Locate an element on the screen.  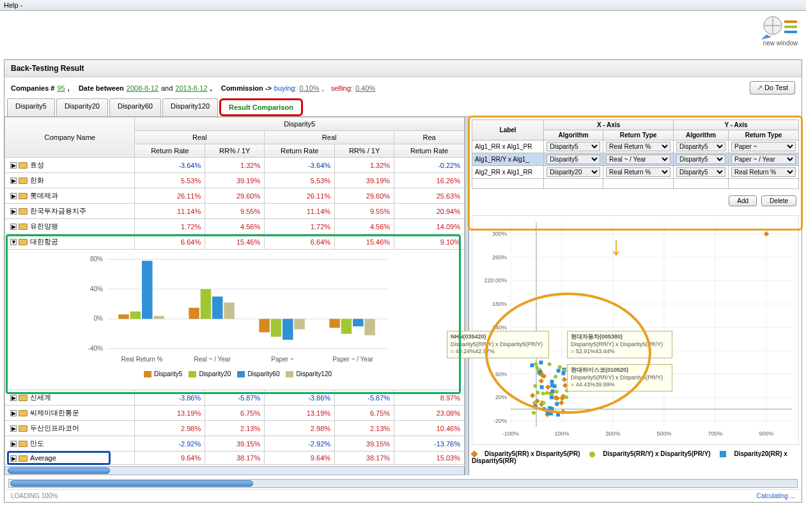
date-to: 2013-8-12 is located at coordinates (191, 88).